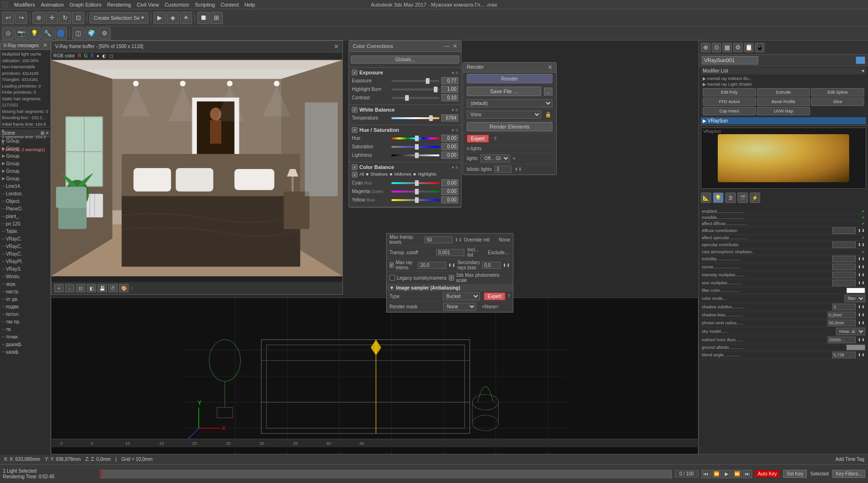  What do you see at coordinates (386, 474) in the screenshot?
I see `timeline-track` at bounding box center [386, 474].